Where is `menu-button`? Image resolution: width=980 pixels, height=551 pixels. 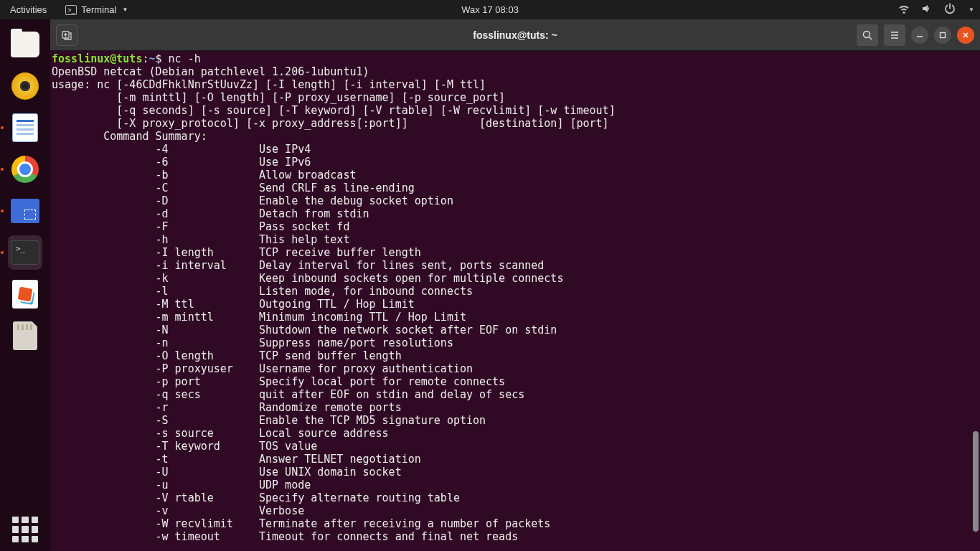 menu-button is located at coordinates (895, 35).